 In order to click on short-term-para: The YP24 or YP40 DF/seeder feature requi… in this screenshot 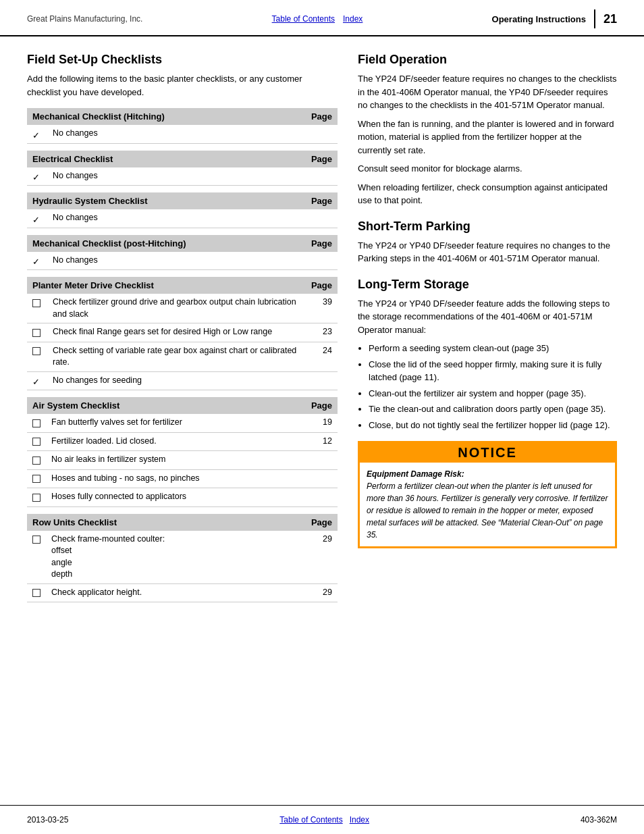, I will do `click(487, 253)`.